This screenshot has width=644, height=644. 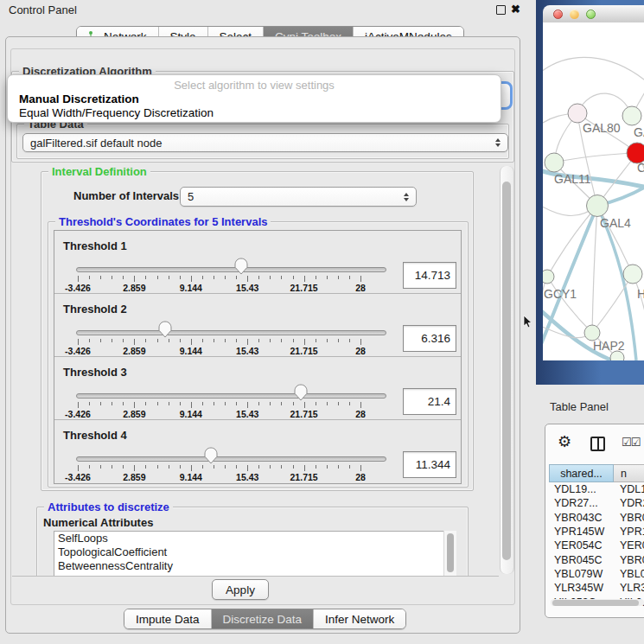 What do you see at coordinates (564, 442) in the screenshot?
I see `gear-icon: ⚙` at bounding box center [564, 442].